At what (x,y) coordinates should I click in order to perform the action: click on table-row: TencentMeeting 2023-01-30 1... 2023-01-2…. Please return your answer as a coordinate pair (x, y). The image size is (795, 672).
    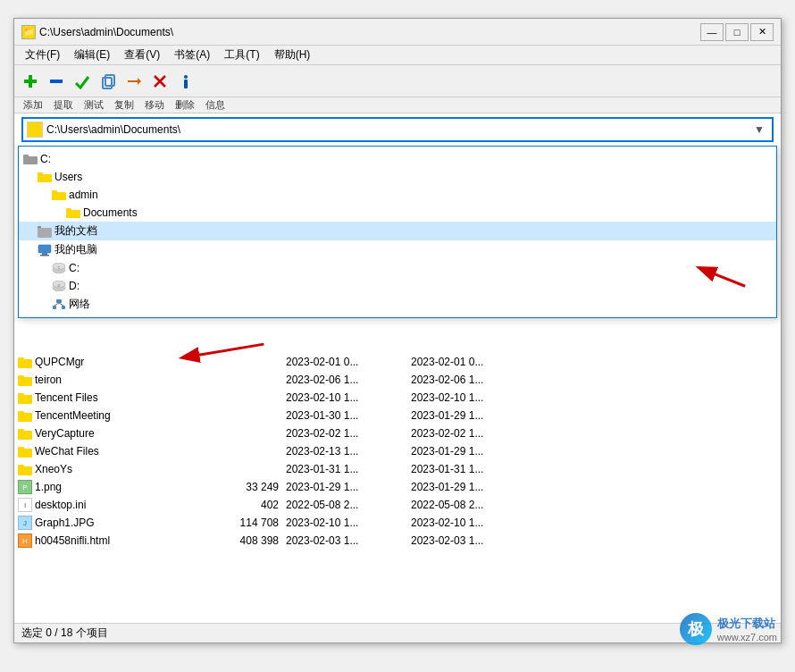
    Looking at the image, I should click on (398, 416).